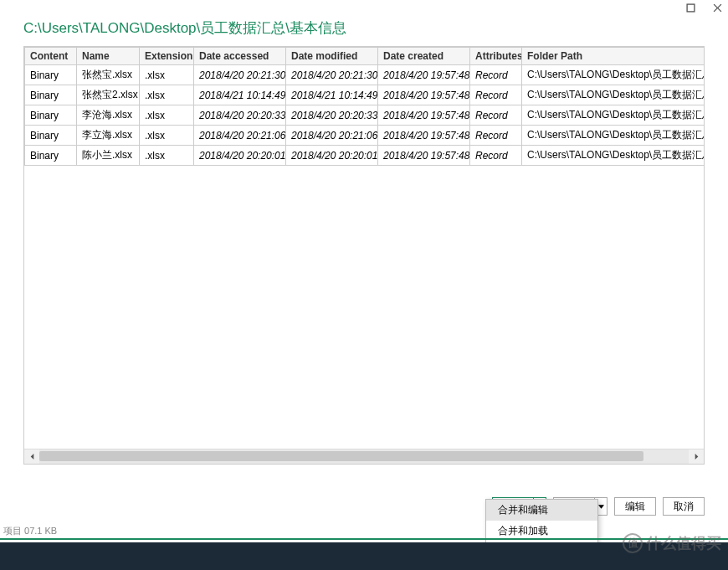 This screenshot has width=728, height=570. What do you see at coordinates (496, 57) in the screenshot?
I see `col-header-attributes: Attributes` at bounding box center [496, 57].